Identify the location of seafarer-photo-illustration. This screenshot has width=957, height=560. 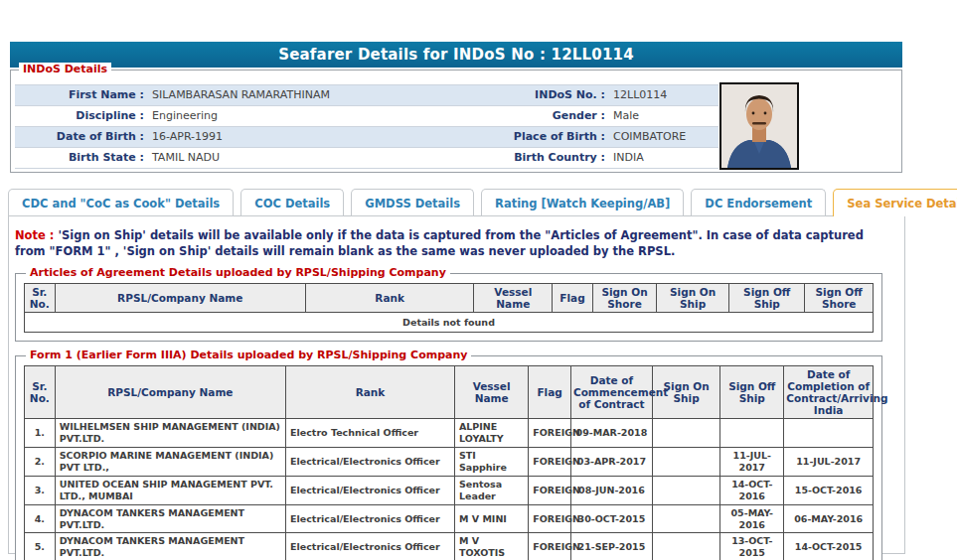
(759, 126).